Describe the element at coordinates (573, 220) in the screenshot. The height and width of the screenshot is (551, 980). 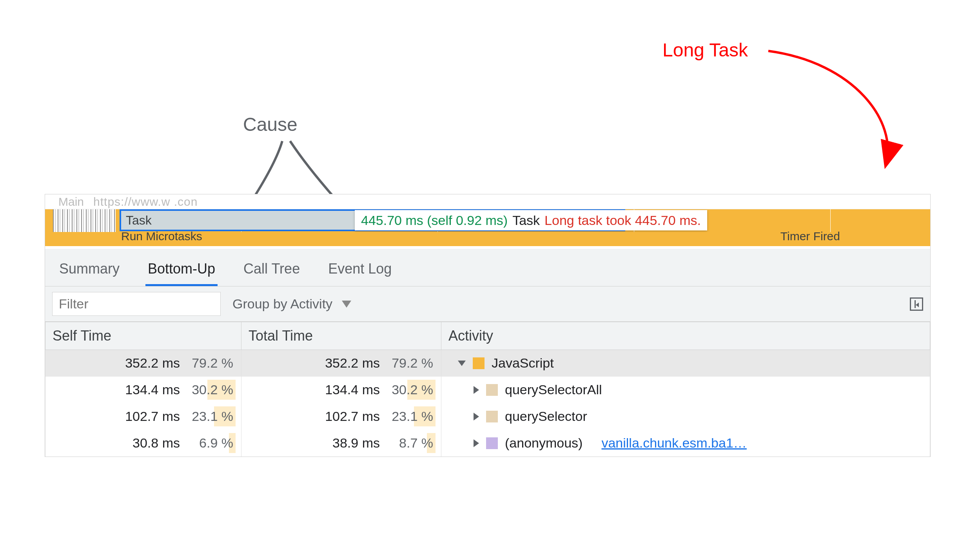
I see `long-task-link: Long task` at that location.